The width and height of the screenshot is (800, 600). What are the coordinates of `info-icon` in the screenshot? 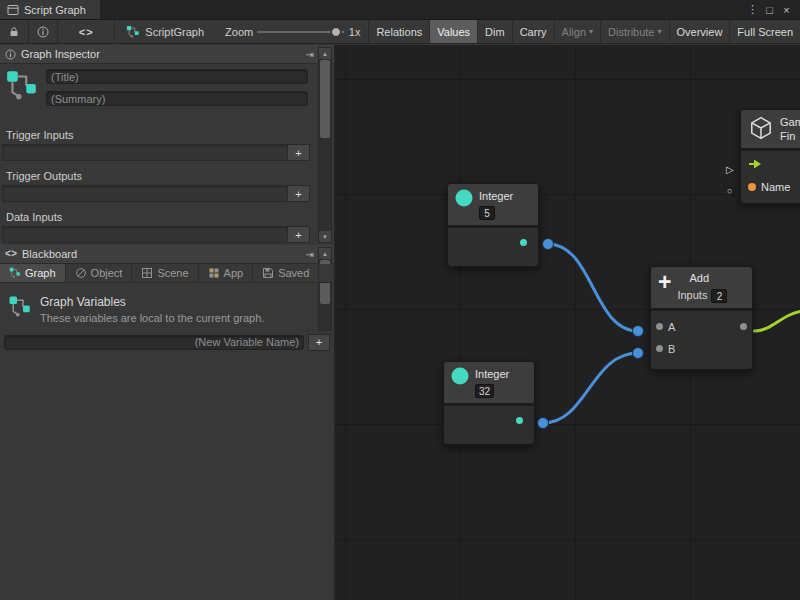 It's located at (43, 32).